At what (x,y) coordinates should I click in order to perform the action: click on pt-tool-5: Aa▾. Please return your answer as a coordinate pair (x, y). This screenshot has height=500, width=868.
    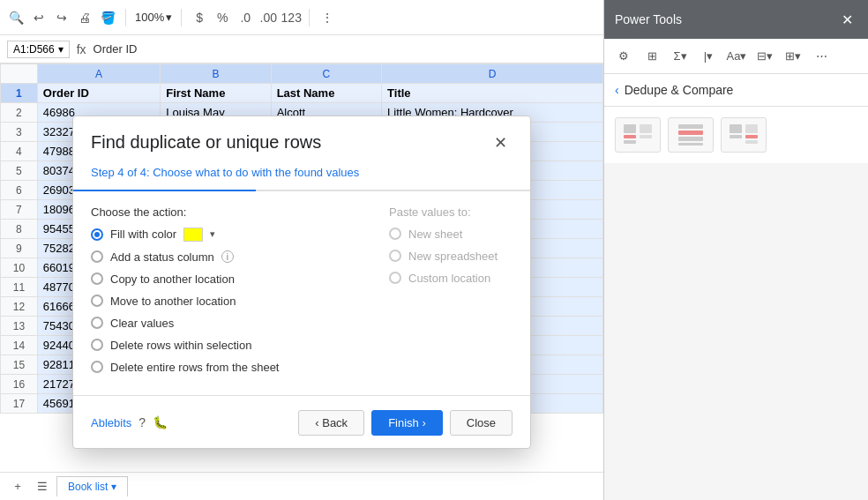
    Looking at the image, I should click on (737, 56).